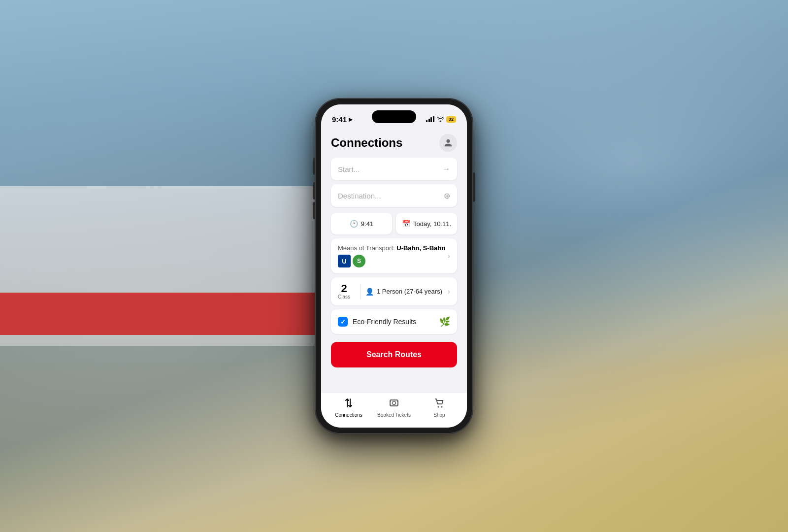 The height and width of the screenshot is (532, 788). Describe the element at coordinates (344, 261) in the screenshot. I see `ubahn-badge: U` at that location.